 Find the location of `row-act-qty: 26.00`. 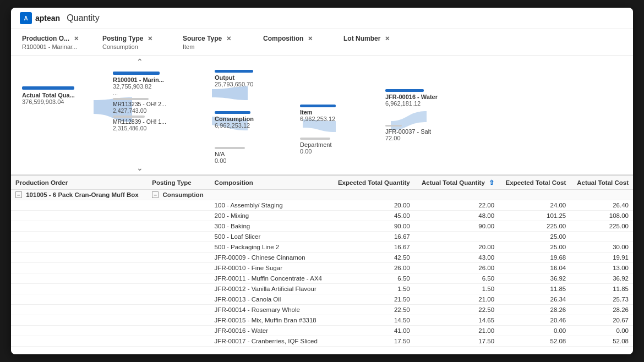

row-act-qty: 26.00 is located at coordinates (457, 268).